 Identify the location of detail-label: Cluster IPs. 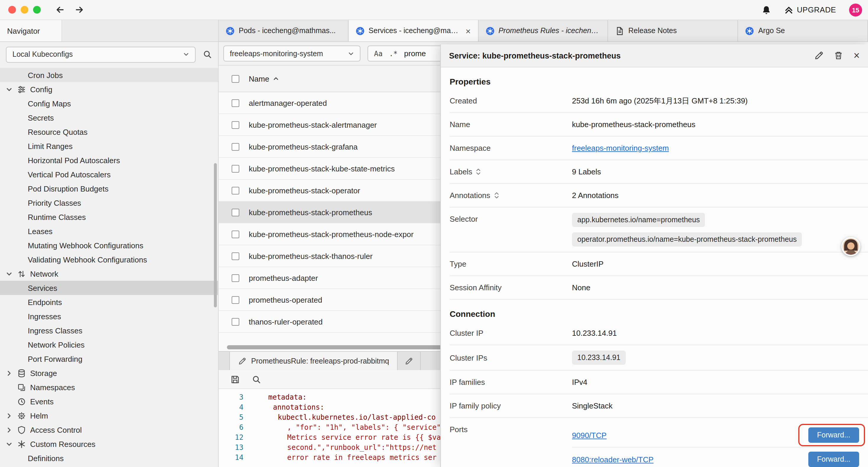
(511, 358).